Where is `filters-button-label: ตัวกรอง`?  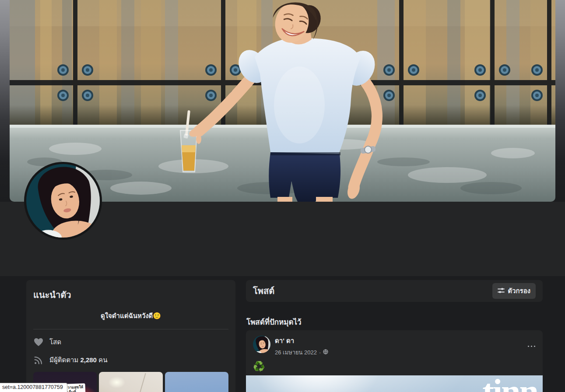
filters-button-label: ตัวกรอง is located at coordinates (519, 291).